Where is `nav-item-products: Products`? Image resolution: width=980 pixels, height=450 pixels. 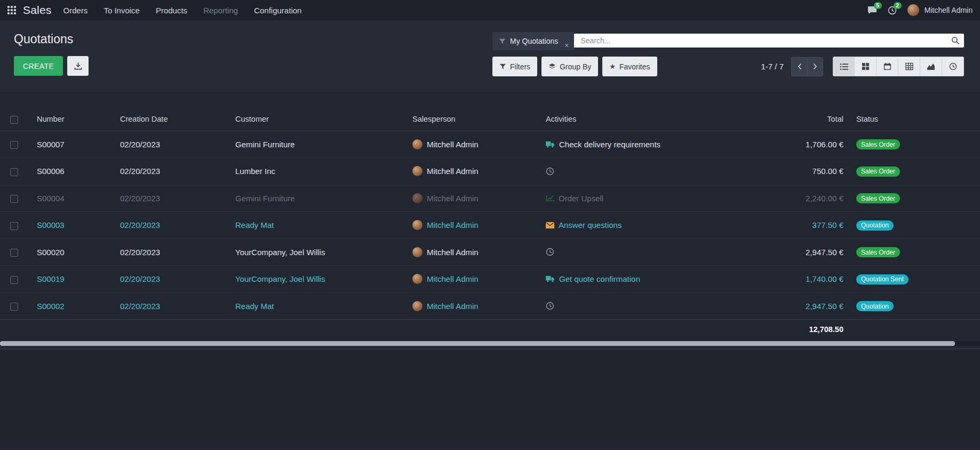
nav-item-products: Products is located at coordinates (172, 11).